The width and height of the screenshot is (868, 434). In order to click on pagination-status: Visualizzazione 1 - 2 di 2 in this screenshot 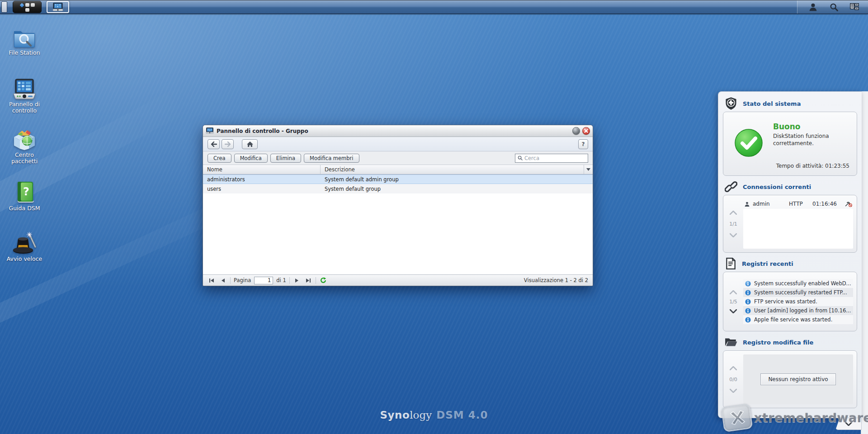, I will do `click(556, 280)`.